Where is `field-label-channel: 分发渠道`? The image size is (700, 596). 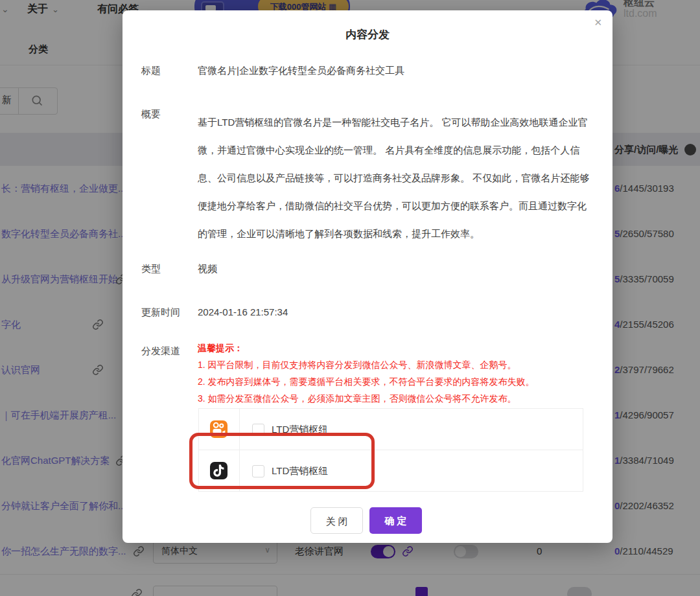
field-label-channel: 分发渠道 is located at coordinates (161, 351).